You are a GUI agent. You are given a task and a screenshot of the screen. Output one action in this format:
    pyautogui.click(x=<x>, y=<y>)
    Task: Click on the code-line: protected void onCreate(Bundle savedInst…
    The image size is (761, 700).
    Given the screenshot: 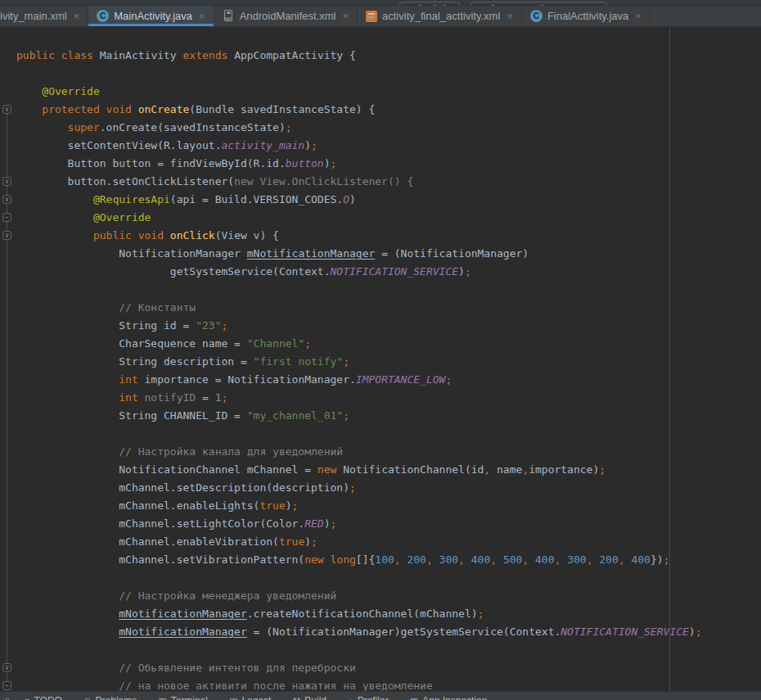 What is the action you would take?
    pyautogui.click(x=380, y=110)
    